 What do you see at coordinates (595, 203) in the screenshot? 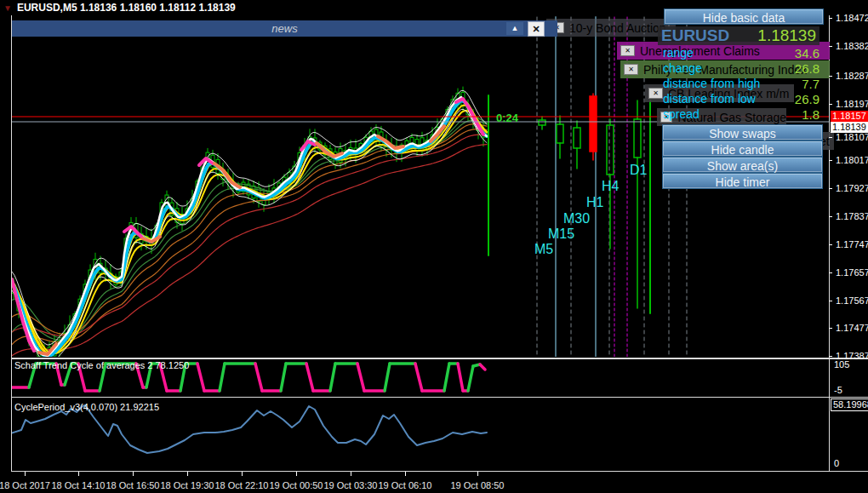
I see `timeframe-label-h1: H1` at bounding box center [595, 203].